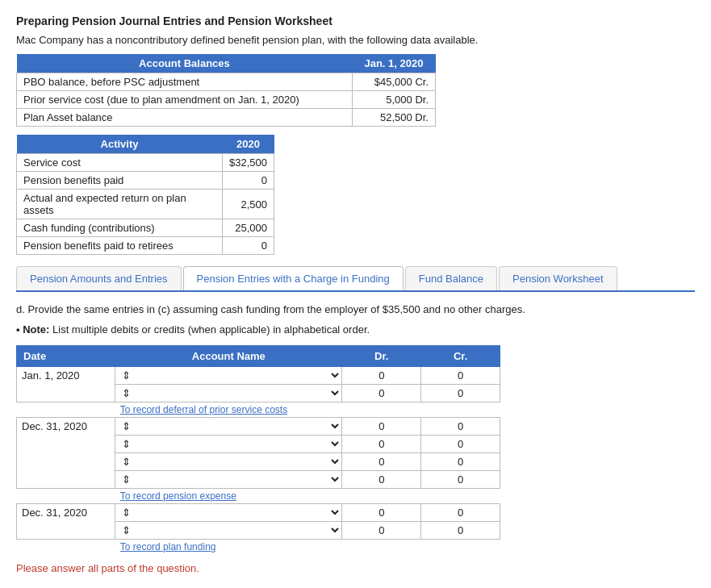 The image size is (711, 588). What do you see at coordinates (394, 82) in the screenshot?
I see `account-value: $45,000 Cr.` at bounding box center [394, 82].